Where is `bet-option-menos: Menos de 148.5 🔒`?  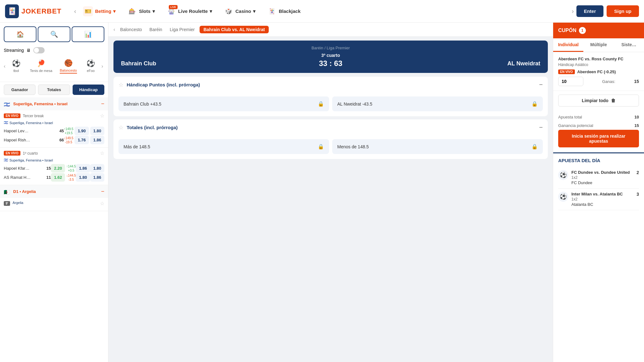
bet-option-menos: Menos de 148.5 🔒 is located at coordinates (438, 146).